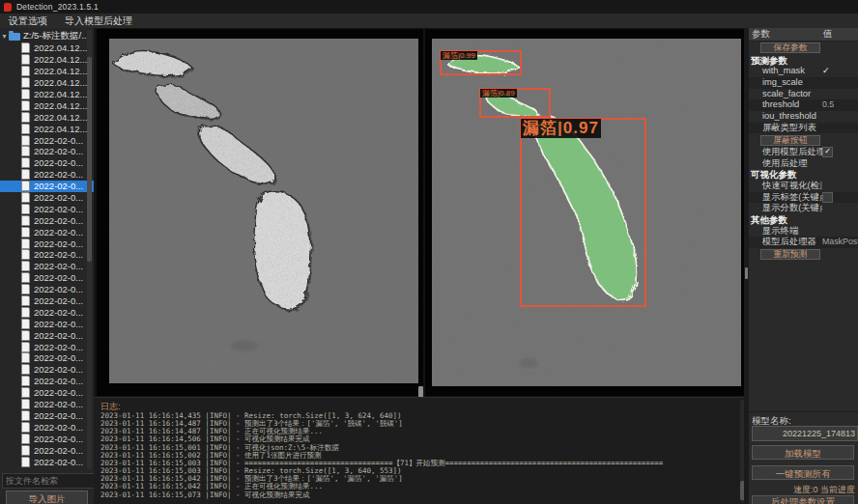  Describe the element at coordinates (58, 7) in the screenshot. I see `window-title: Detection_2023.1.5.1` at that location.